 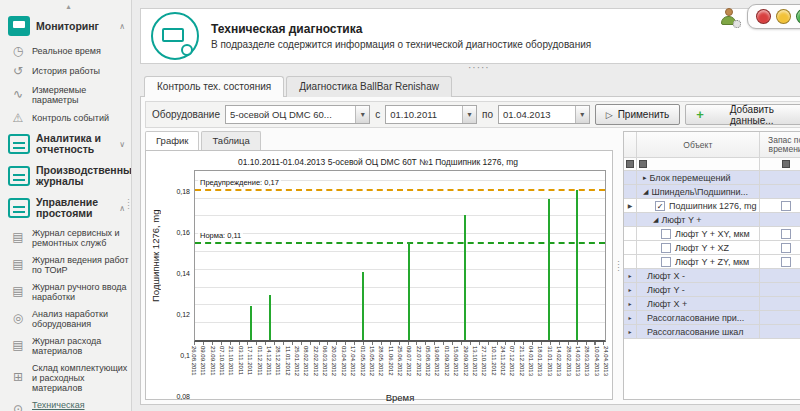 What do you see at coordinates (68, 26) in the screenshot?
I see `sidebar-group-monitoring: Мониторинг∧` at bounding box center [68, 26].